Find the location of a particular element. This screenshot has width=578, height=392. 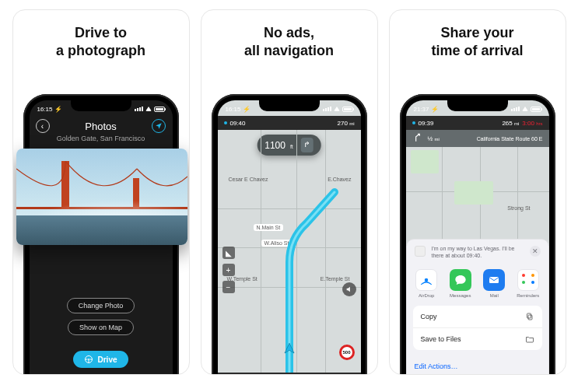

back-button: ‹ is located at coordinates (43, 126).